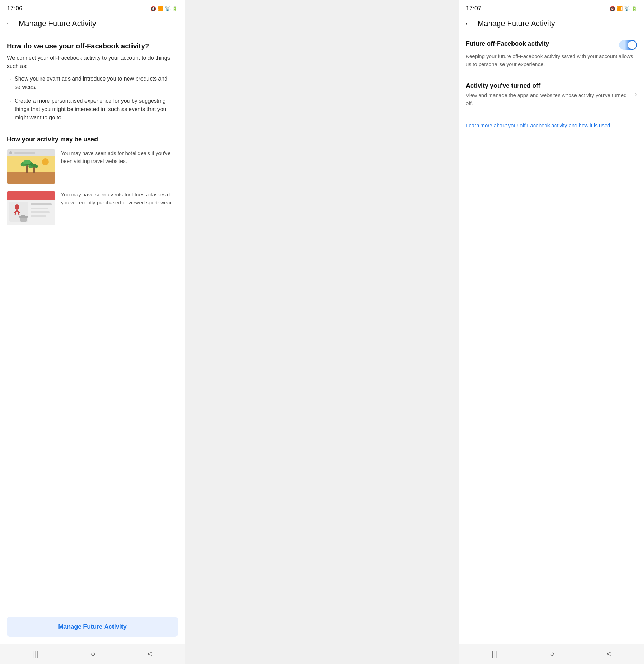  What do you see at coordinates (92, 24) in the screenshot?
I see `header-left: ← Manage Future Activity` at bounding box center [92, 24].